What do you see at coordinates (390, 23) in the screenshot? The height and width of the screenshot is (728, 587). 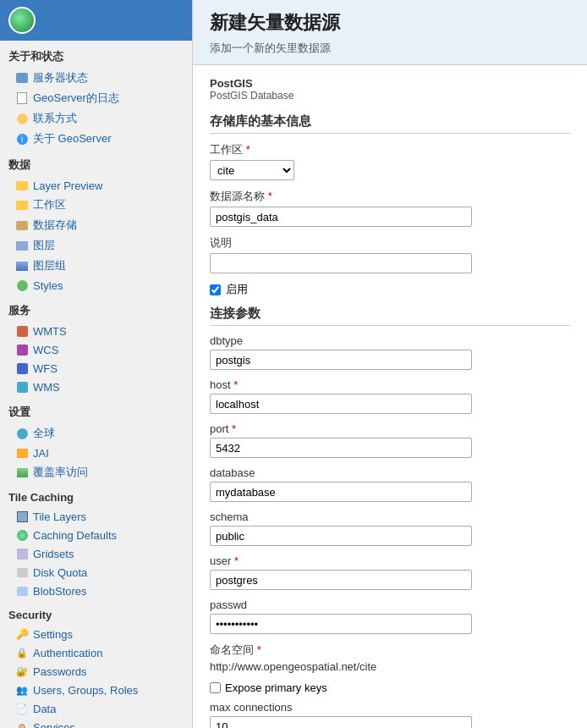 I see `page-title: 新建矢量数据源` at bounding box center [390, 23].